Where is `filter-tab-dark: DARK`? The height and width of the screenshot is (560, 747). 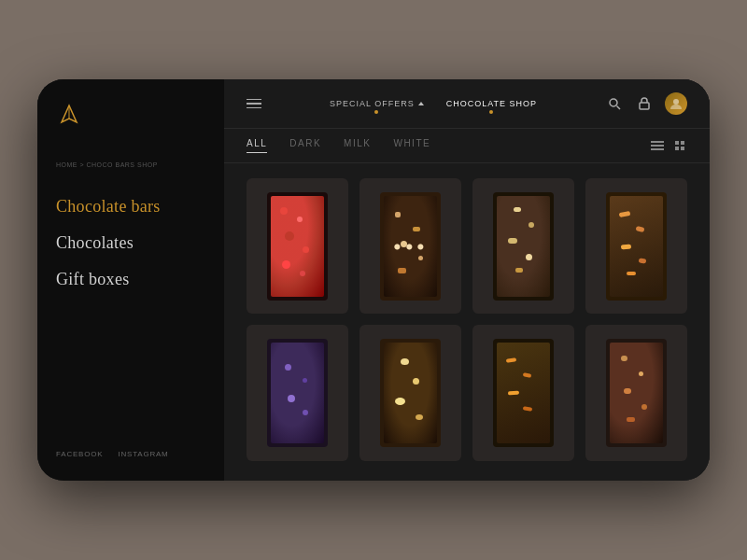
filter-tab-dark: DARK is located at coordinates (305, 146).